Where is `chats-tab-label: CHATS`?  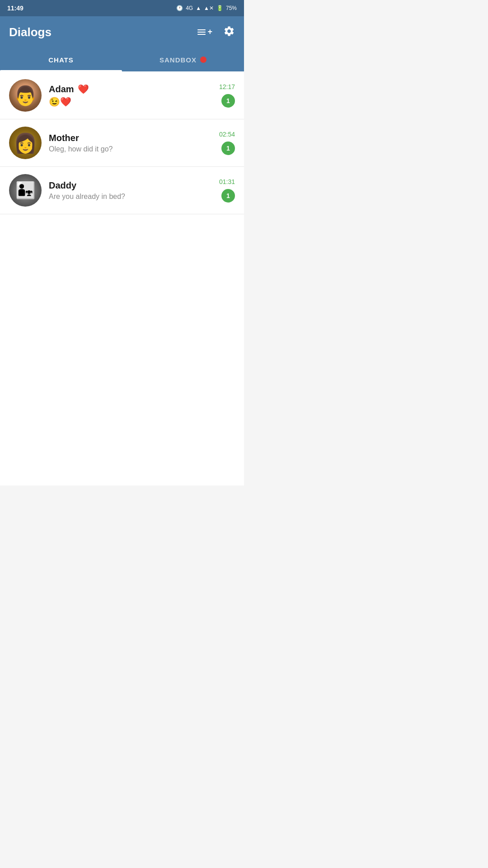
chats-tab-label: CHATS is located at coordinates (61, 60).